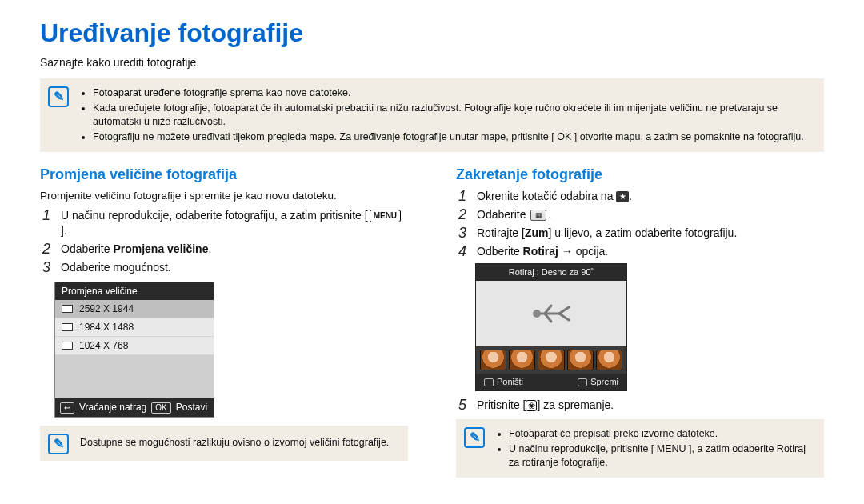  I want to click on step-text: ]., so click(64, 230).